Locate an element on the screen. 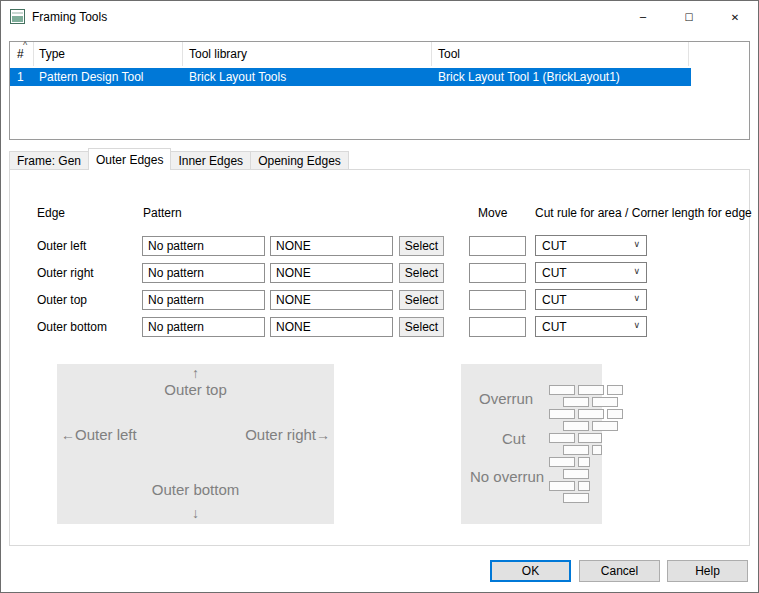  diagram-outer-right-text: Outer right is located at coordinates (280, 434).